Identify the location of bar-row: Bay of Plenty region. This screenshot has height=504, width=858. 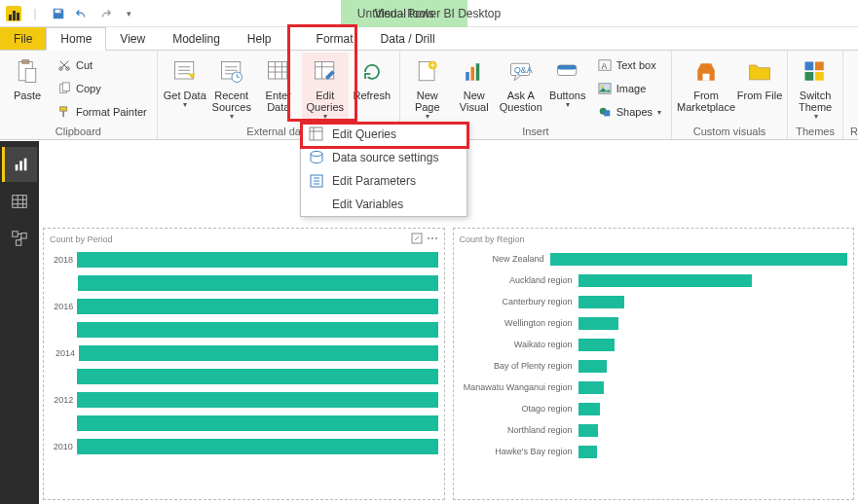
(653, 366).